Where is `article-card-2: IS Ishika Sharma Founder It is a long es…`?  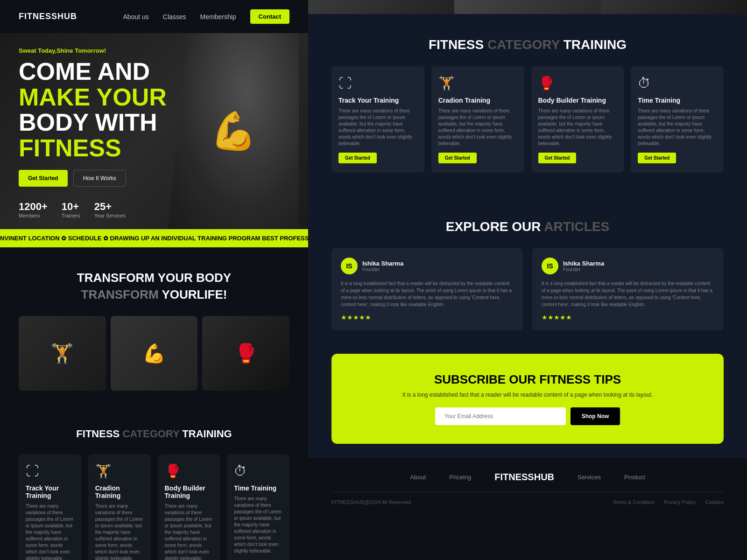
article-card-2: IS Ishika Sharma Founder It is a long es… is located at coordinates (628, 289).